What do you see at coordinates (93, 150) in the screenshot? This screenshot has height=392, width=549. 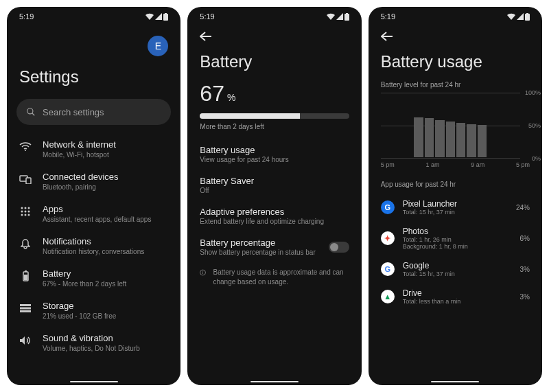 I see `settings-item-network: Network & internetMobile, Wi-Fi, hotspot` at bounding box center [93, 150].